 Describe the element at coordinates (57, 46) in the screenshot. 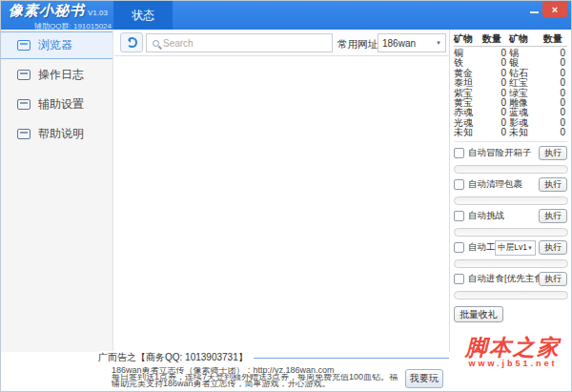

I see `sidebar-item: 浏览器` at that location.